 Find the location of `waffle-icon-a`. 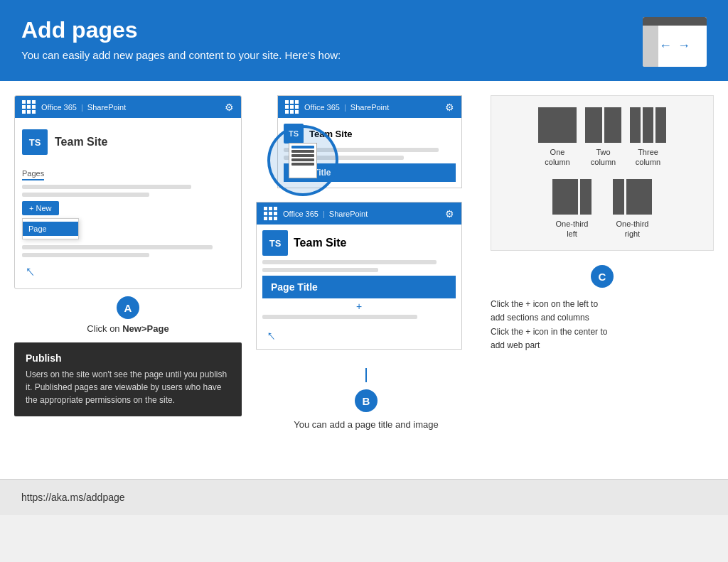

waffle-icon-a is located at coordinates (28, 107).